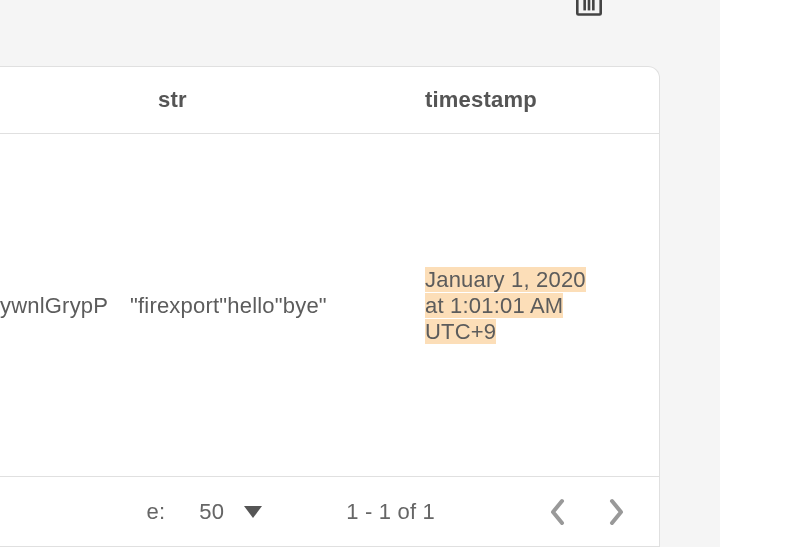 The image size is (798, 547). What do you see at coordinates (230, 512) in the screenshot?
I see `page-size-selector: 50` at bounding box center [230, 512].